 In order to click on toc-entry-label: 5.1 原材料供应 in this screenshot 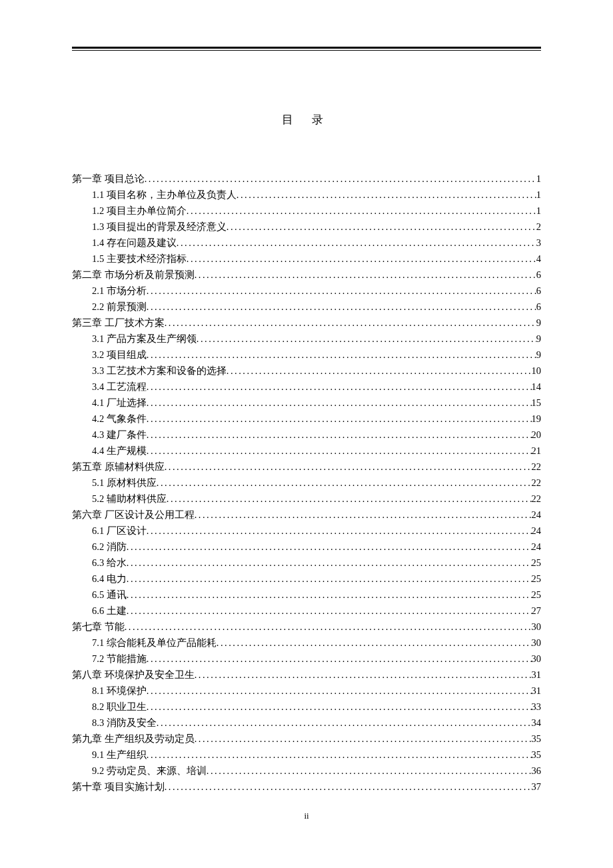, I will do `click(124, 483)`.